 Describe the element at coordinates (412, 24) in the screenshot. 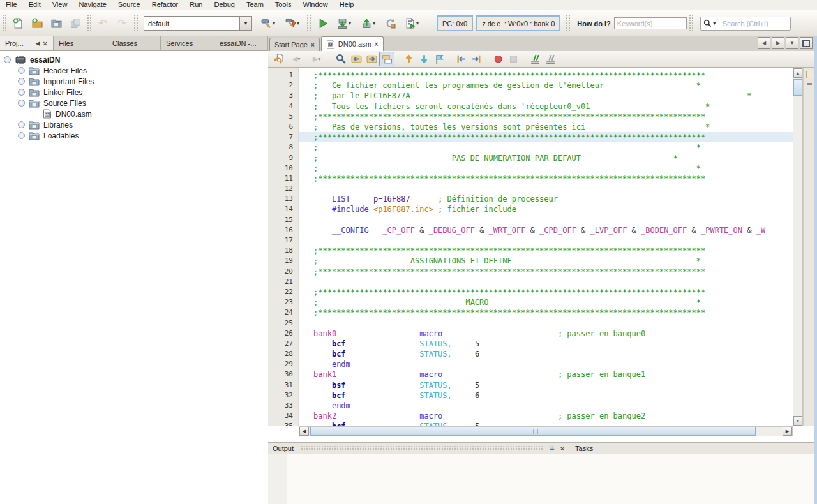

I see `debug-project-button: ▾` at that location.